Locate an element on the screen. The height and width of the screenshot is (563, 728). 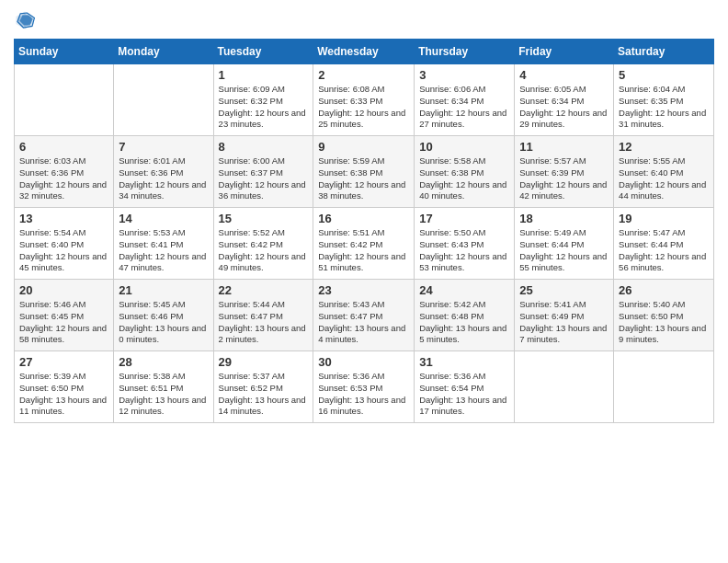
day-info: Sunrise: 6:04 AM Sunset: 6:35 PM Dayligh… is located at coordinates (664, 107).